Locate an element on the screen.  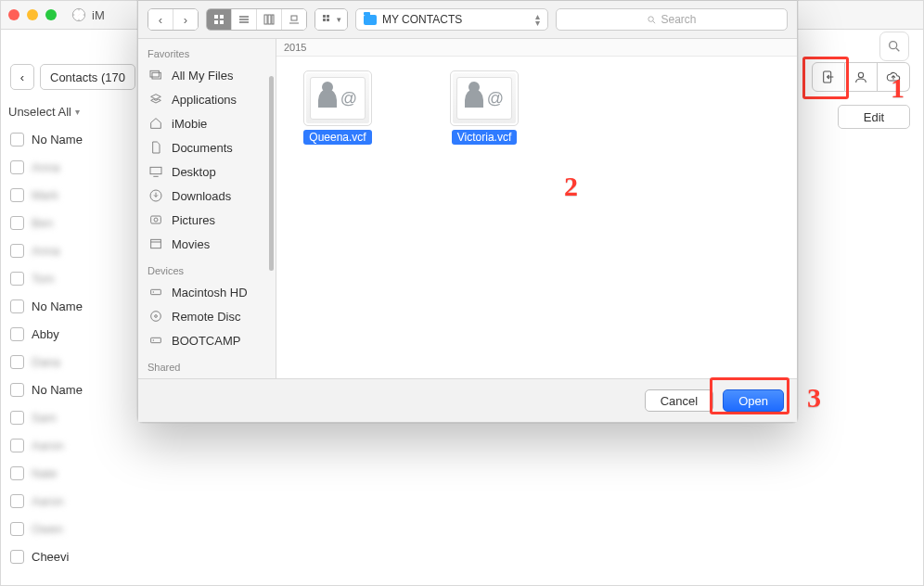
sidebar-item-label: Desktop is located at coordinates (194, 172).